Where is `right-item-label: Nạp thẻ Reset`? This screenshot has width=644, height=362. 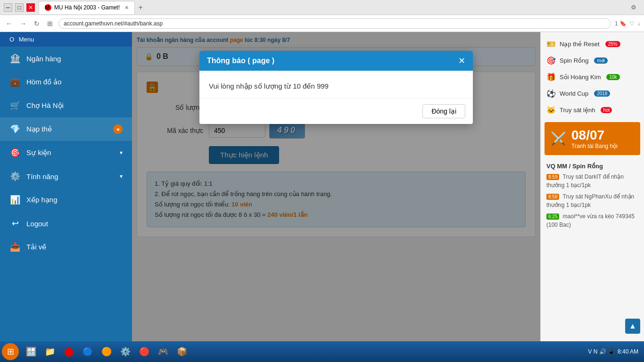
right-item-label: Nạp thẻ Reset is located at coordinates (580, 44).